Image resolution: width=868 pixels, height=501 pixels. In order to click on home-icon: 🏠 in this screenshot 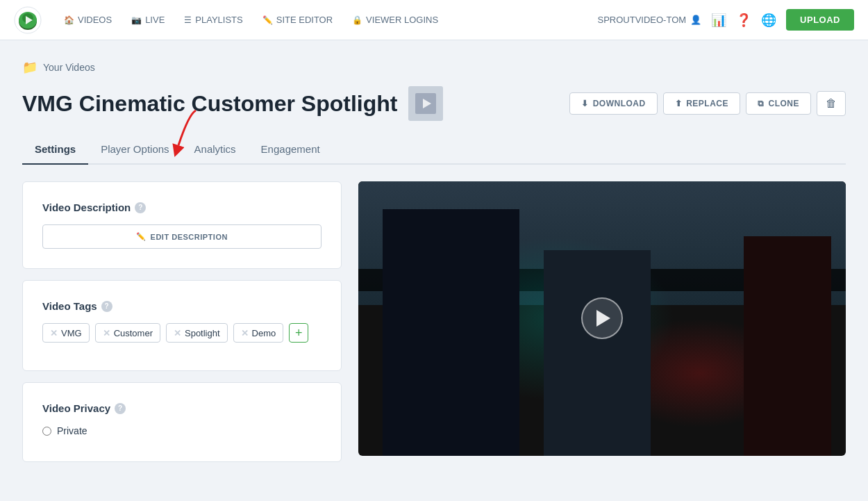, I will do `click(69, 20)`.